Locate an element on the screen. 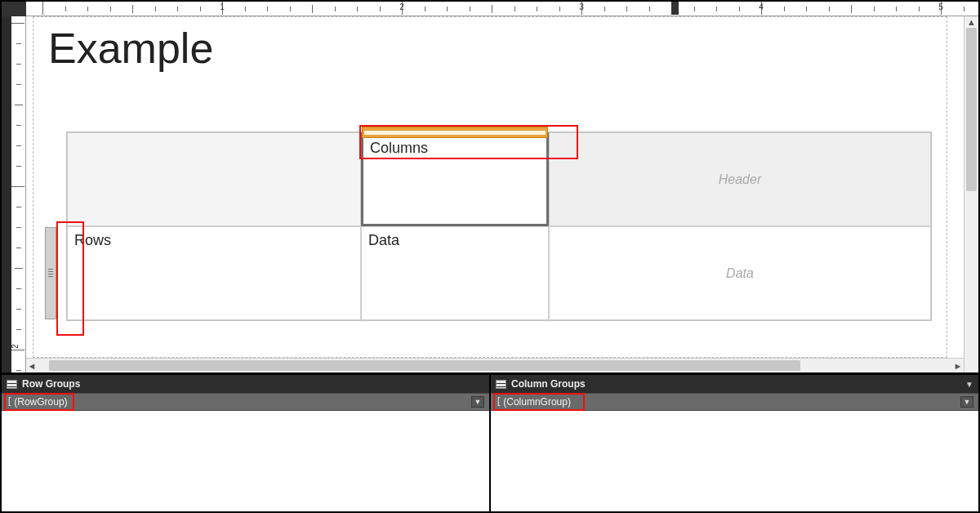 This screenshot has width=980, height=513. row-groups-header: Row Groups is located at coordinates (245, 384).